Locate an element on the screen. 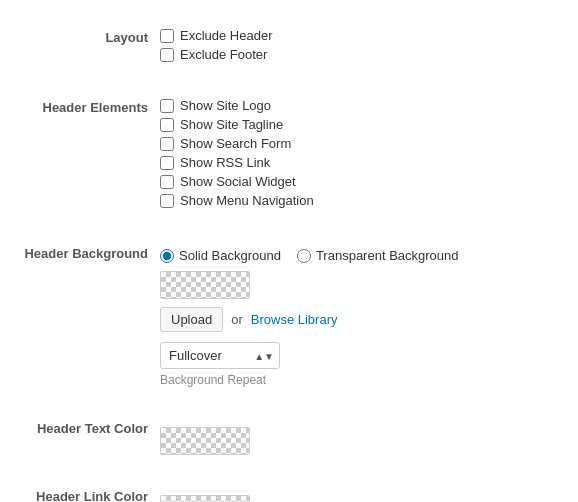  header-link-color-value is located at coordinates (359, 490).